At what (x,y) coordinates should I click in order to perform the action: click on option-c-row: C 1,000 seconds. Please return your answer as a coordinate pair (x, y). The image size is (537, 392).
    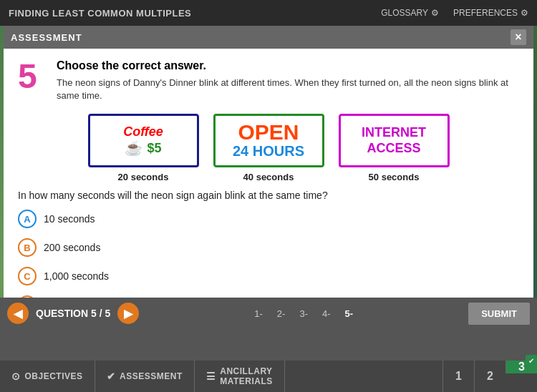
    Looking at the image, I should click on (268, 276).